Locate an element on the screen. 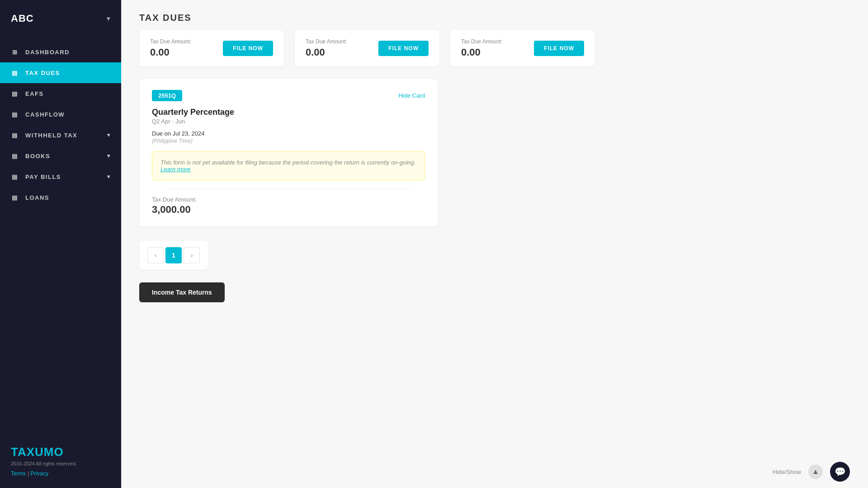 The width and height of the screenshot is (868, 488). pay-bills-chevron: ▾ is located at coordinates (109, 177).